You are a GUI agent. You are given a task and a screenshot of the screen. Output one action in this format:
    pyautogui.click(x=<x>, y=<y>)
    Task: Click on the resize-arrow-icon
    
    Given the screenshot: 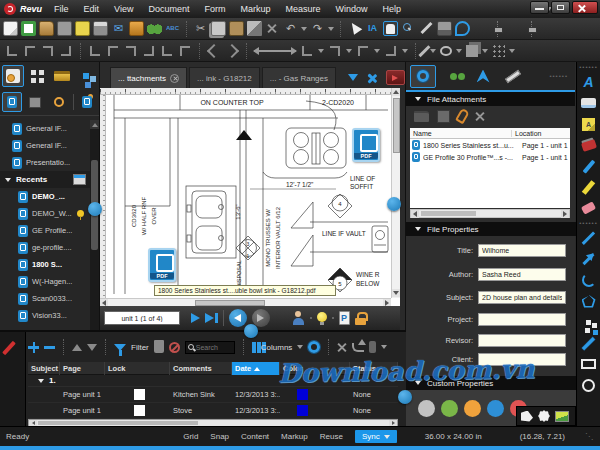 What is the action you would take?
    pyautogui.click(x=275, y=51)
    